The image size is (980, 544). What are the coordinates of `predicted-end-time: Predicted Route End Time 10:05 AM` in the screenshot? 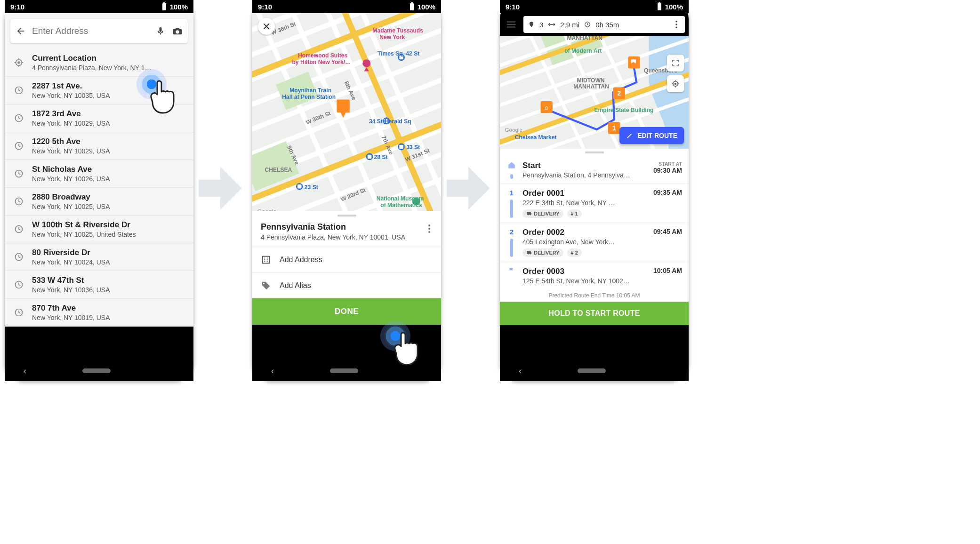 It's located at (594, 296).